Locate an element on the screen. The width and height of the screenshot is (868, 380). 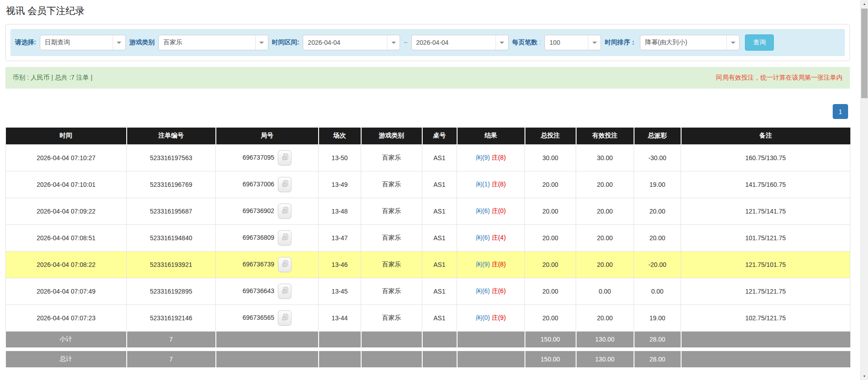
game-type-cell: 百家乐 is located at coordinates (392, 211).